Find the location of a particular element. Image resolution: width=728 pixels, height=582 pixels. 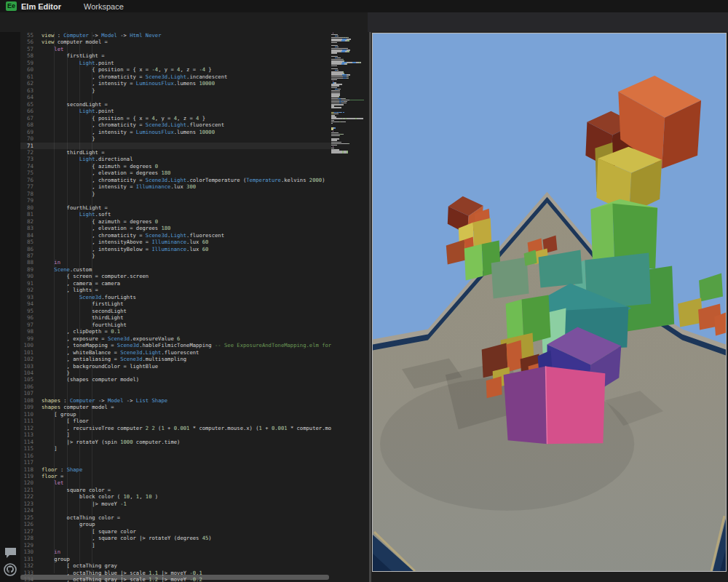

code-line: 121 square color = is located at coordinates (176, 490).